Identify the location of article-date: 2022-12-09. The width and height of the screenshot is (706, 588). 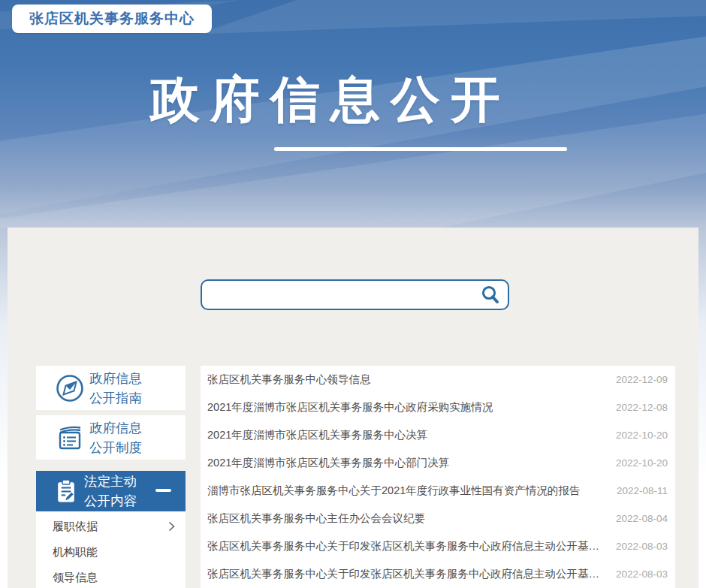
(641, 380).